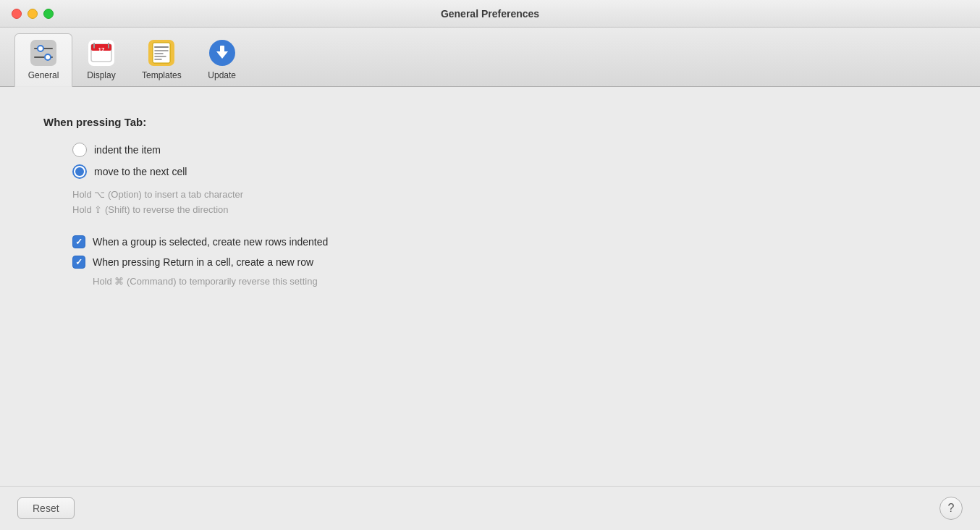 The height and width of the screenshot is (530, 980). Describe the element at coordinates (504, 262) in the screenshot. I see `checkbox-return-row: When pressing Return in a cell, create a…` at that location.